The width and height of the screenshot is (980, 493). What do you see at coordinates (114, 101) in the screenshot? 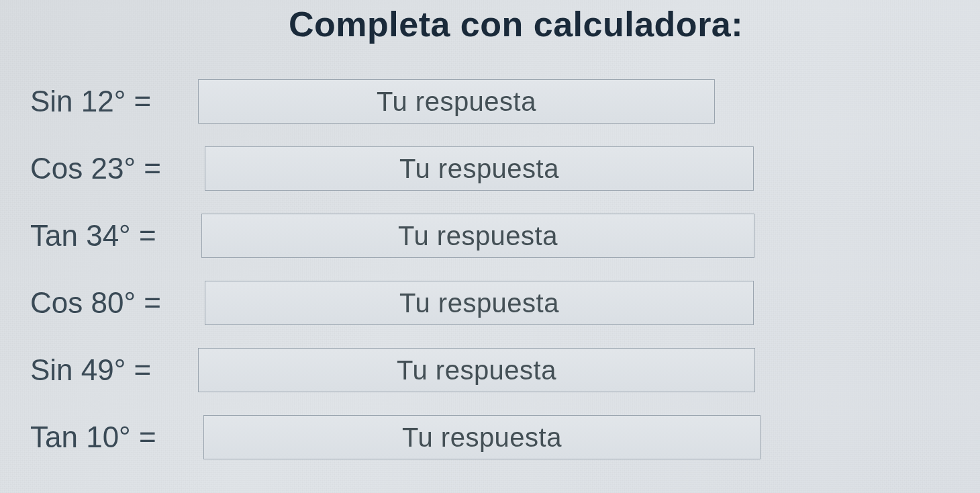
I see `question-label: Sin 12° =` at bounding box center [114, 101].